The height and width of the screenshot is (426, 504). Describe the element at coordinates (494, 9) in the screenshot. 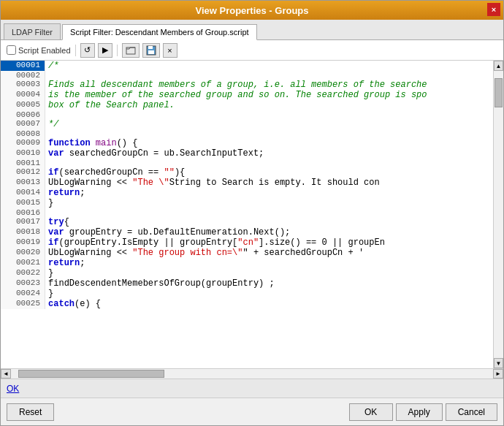

I see `close-button: ×` at that location.